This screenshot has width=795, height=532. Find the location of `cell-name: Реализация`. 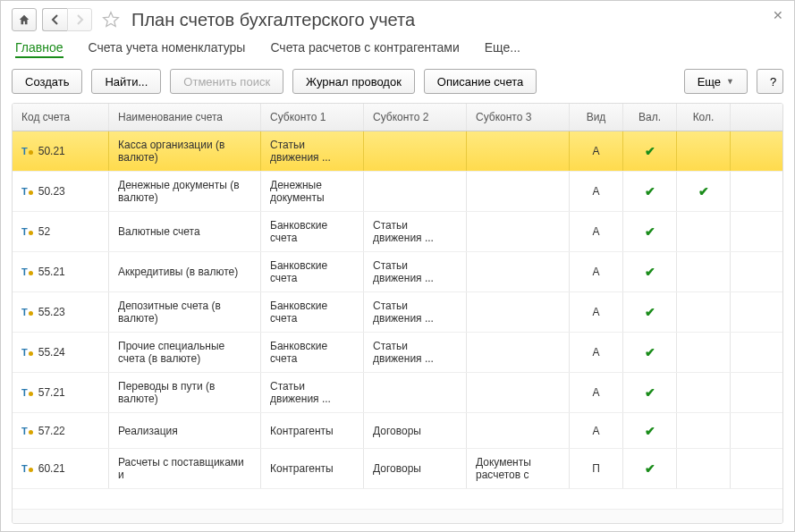

cell-name: Реализация is located at coordinates (185, 431).